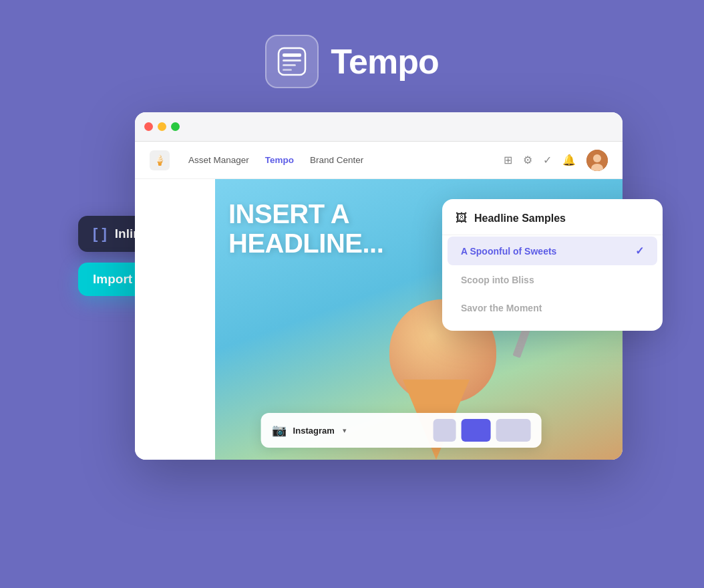  I want to click on grid-icon: ⊞, so click(508, 160).